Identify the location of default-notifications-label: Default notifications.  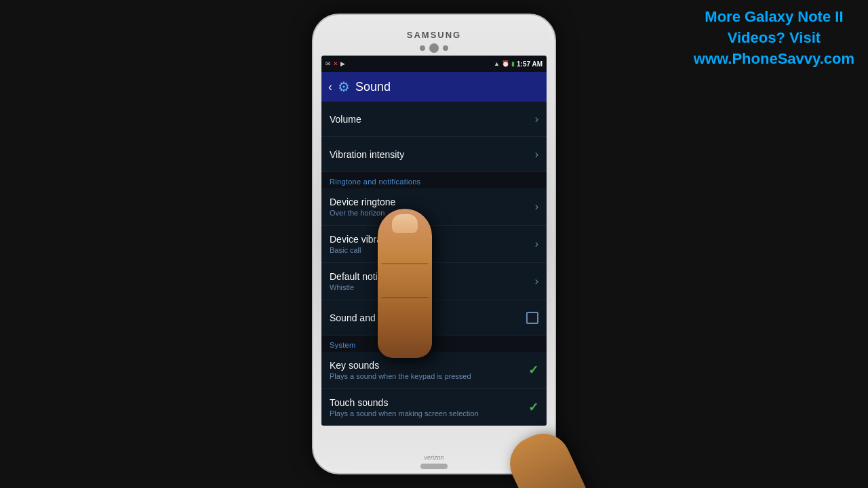
(371, 277).